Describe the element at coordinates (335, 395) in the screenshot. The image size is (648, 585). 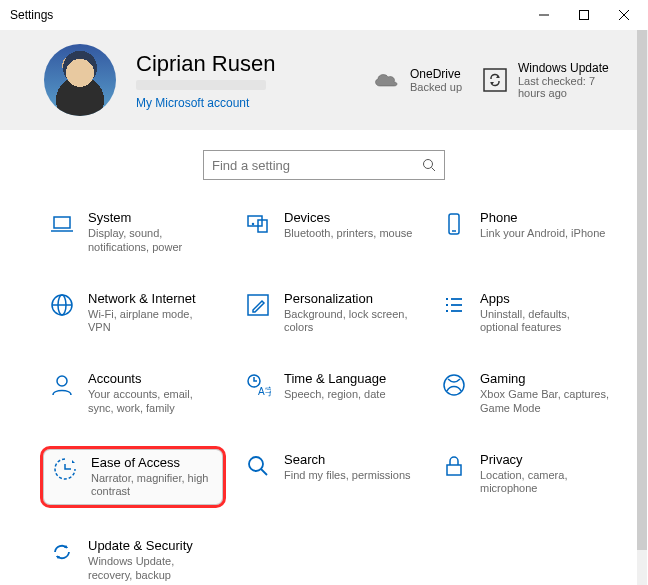
I see `tile-desc: Speech, region, date` at that location.